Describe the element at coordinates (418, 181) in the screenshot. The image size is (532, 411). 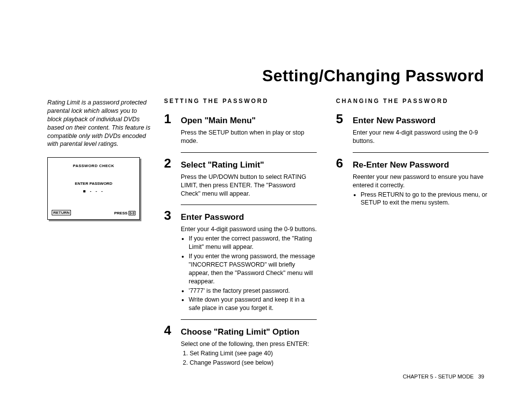
I see `step-body-text: Reenter your new password to ensure you …` at that location.